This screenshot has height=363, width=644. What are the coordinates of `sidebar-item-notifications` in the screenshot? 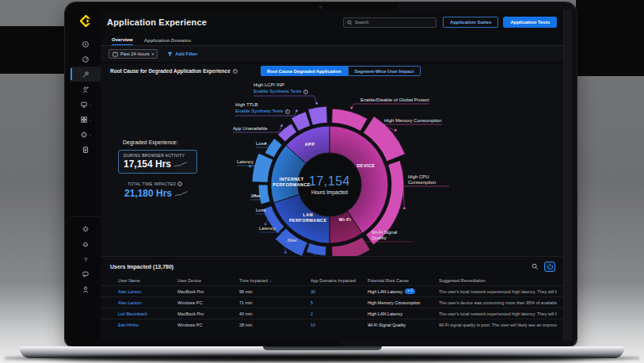 It's located at (86, 244).